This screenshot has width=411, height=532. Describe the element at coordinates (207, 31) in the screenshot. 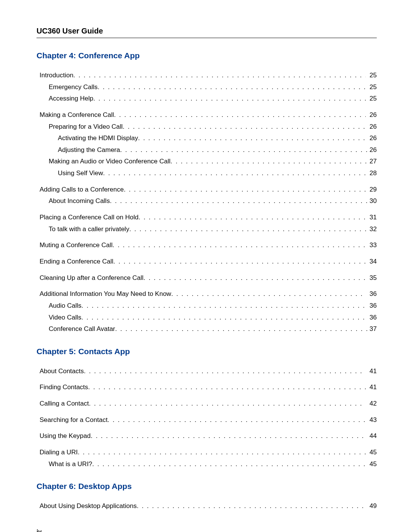

I see `page-header-title: UC360 User Guide` at that location.